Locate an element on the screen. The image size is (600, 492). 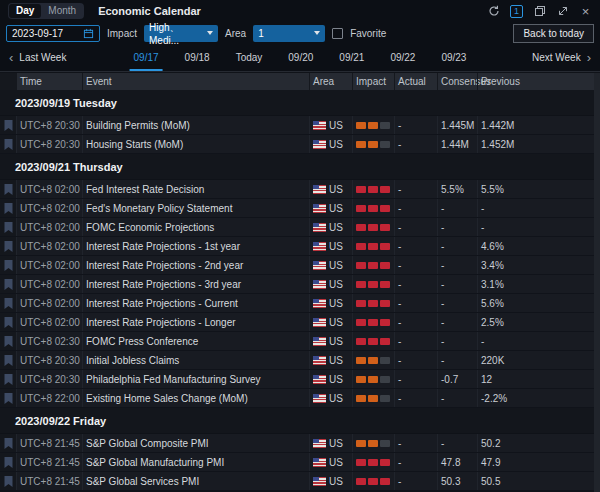
vertical-scrollbar is located at coordinates (597, 282).